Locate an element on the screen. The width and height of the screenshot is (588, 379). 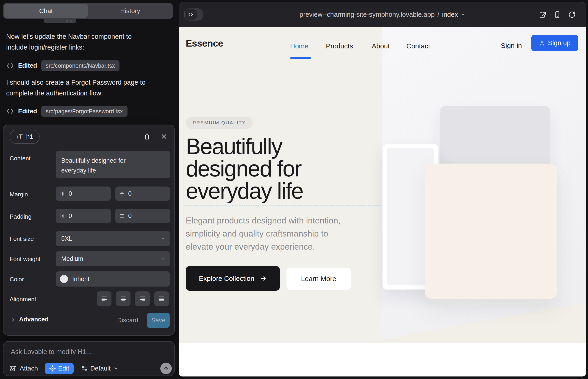
chat-message: I should also create a Forgot Password p… is located at coordinates (78, 88).